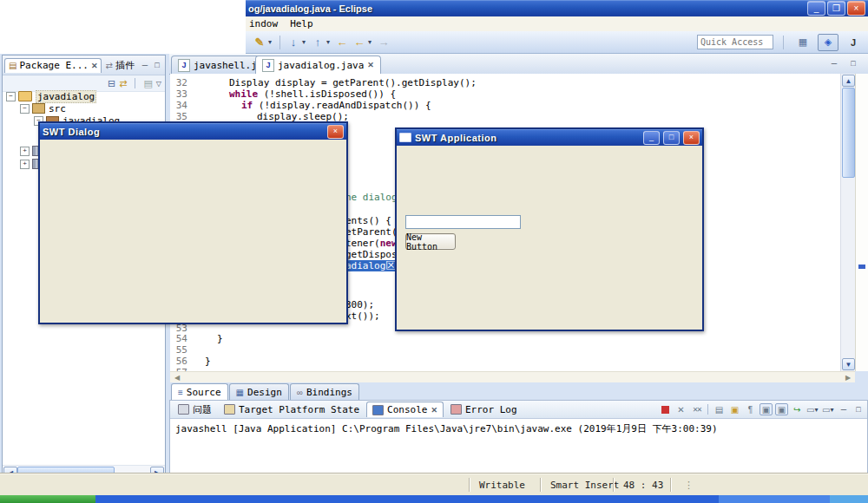  I want to click on tab-label: Source, so click(204, 392).